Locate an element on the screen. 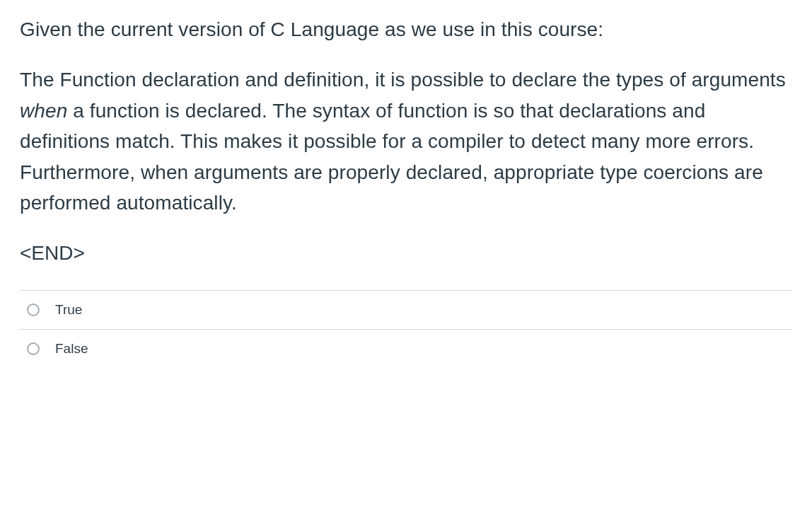 The width and height of the screenshot is (812, 508). question-body-italic: when is located at coordinates (44, 110).